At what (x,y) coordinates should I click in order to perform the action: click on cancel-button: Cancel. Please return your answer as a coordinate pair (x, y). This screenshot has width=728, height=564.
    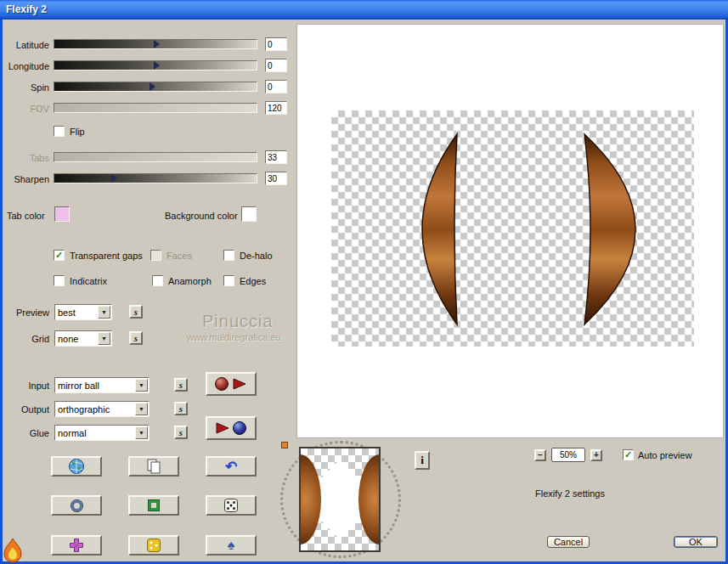
    Looking at the image, I should click on (568, 542).